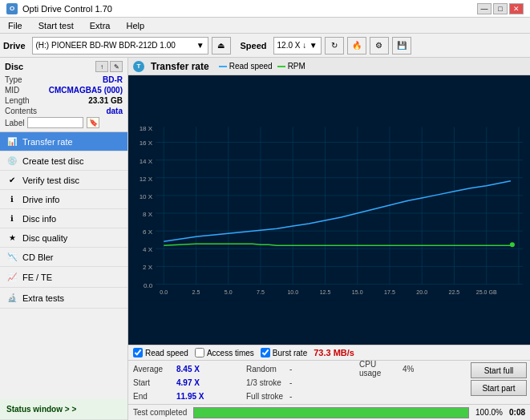  I want to click on drive-info-icon: ℹ, so click(12, 200).